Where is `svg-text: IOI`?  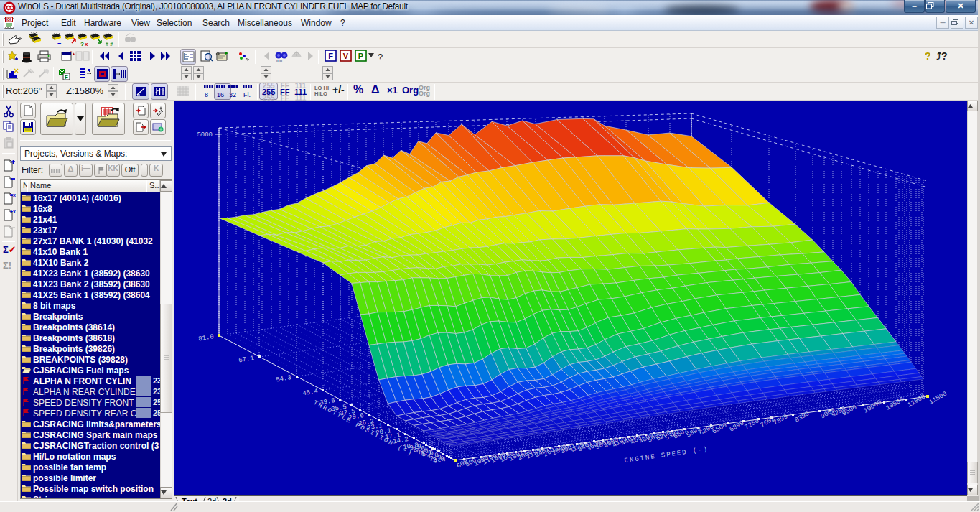
svg-text: IOI is located at coordinates (9, 19).